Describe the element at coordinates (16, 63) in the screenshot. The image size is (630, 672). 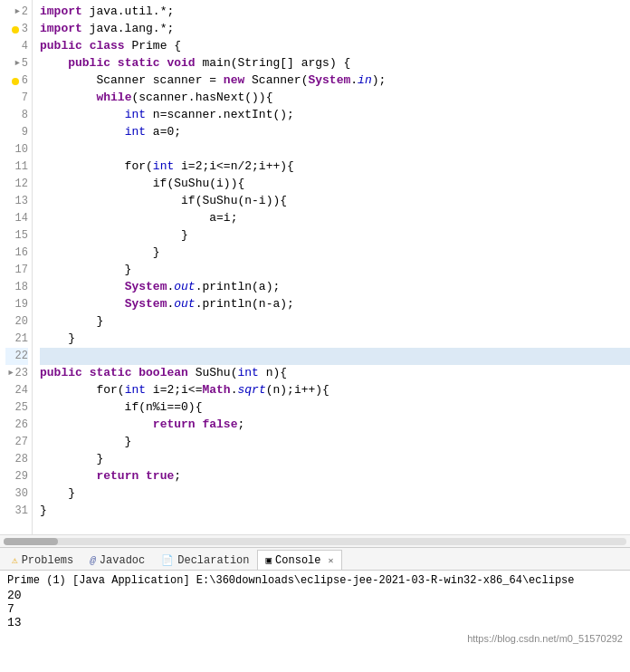
I see `line-number-5: ►5` at that location.